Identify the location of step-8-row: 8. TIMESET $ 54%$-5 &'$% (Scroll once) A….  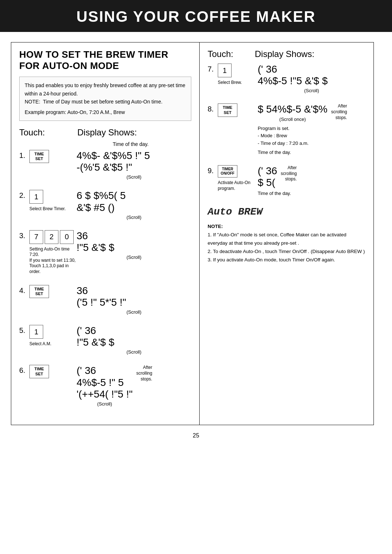
(287, 129).